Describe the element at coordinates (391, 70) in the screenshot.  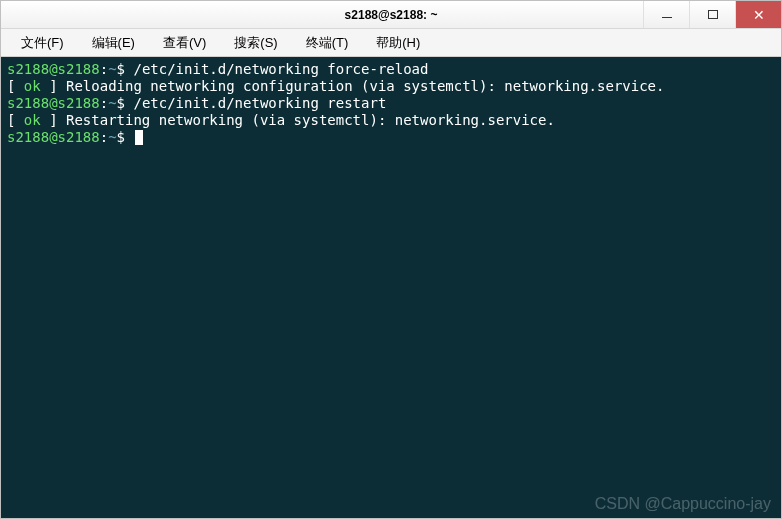
I see `terminal-line: s2188@s2188:~$ /etc/init.d/networking fo…` at that location.